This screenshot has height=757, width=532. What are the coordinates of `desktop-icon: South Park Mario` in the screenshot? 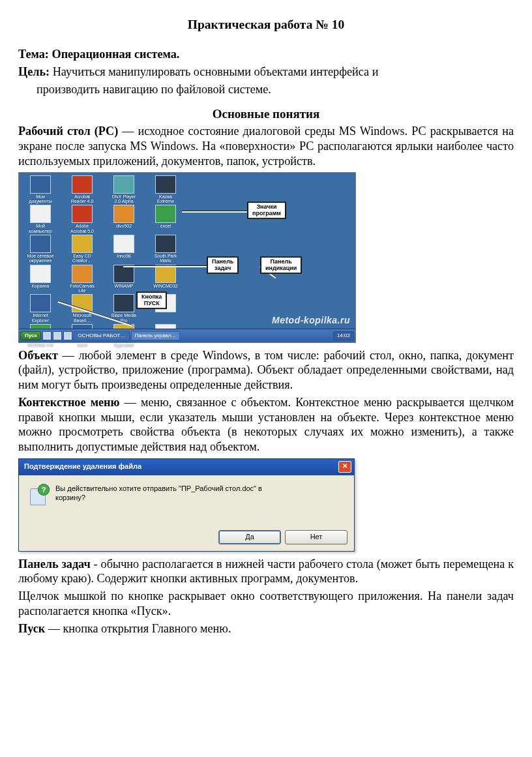 It's located at (166, 249).